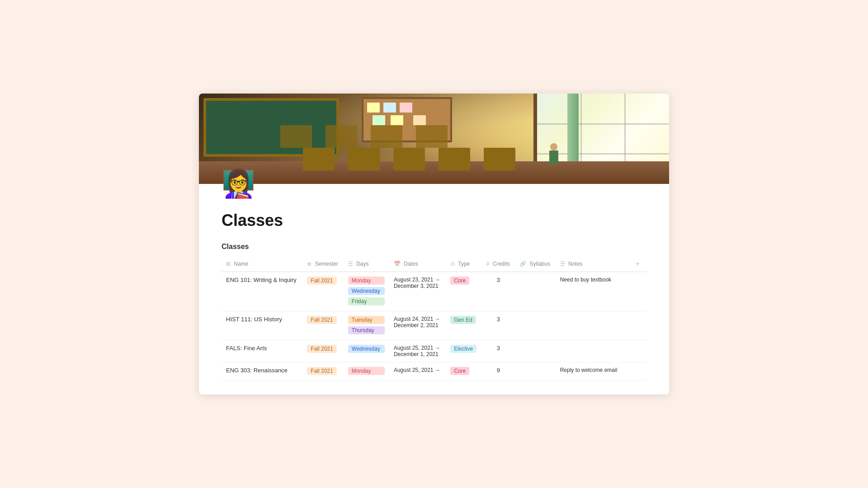  What do you see at coordinates (418, 352) in the screenshot?
I see `dates-cell: August 25, 2021 →December 1, 2021` at bounding box center [418, 352].